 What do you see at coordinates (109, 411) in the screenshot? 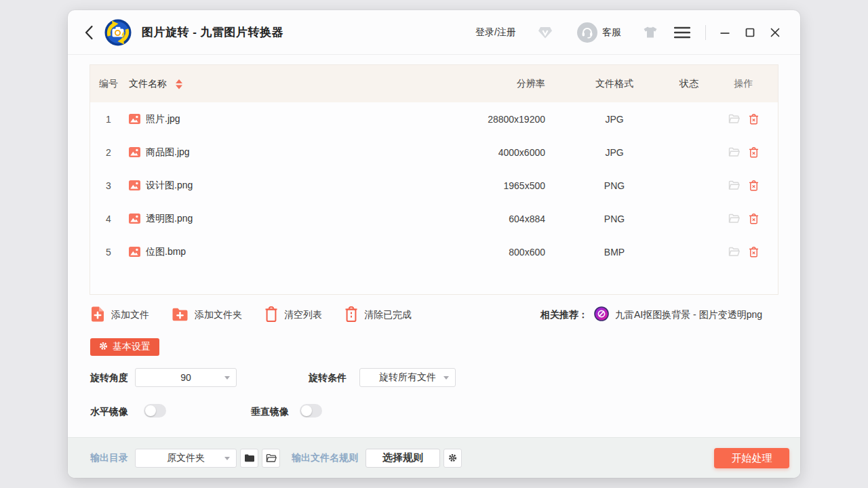
I see `horizontal-mirror-label: 水平镜像` at bounding box center [109, 411].